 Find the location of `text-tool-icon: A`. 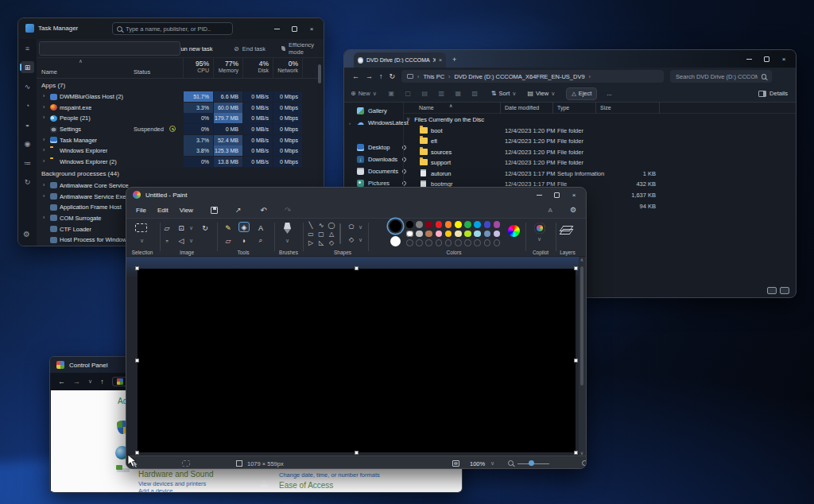

text-tool-icon: A is located at coordinates (261, 227).